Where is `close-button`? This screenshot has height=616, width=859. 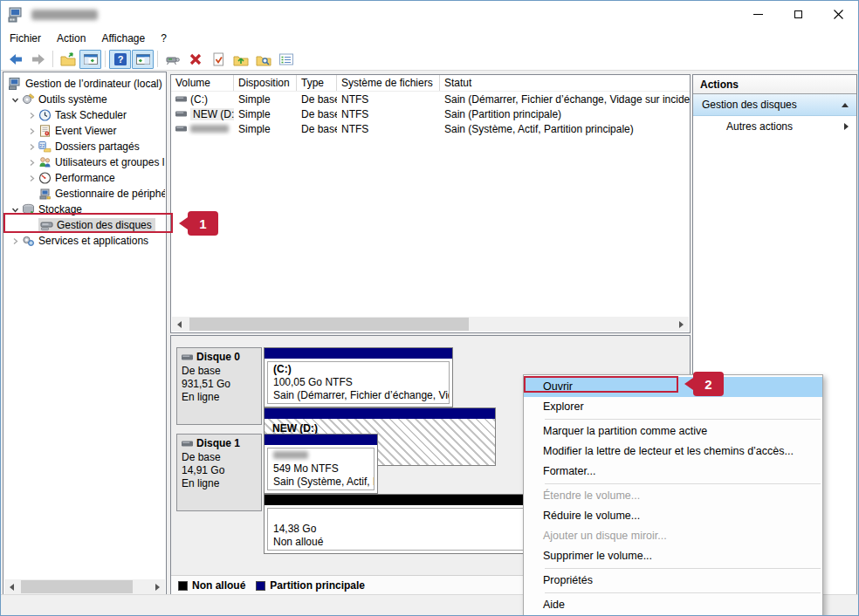 close-button is located at coordinates (838, 14).